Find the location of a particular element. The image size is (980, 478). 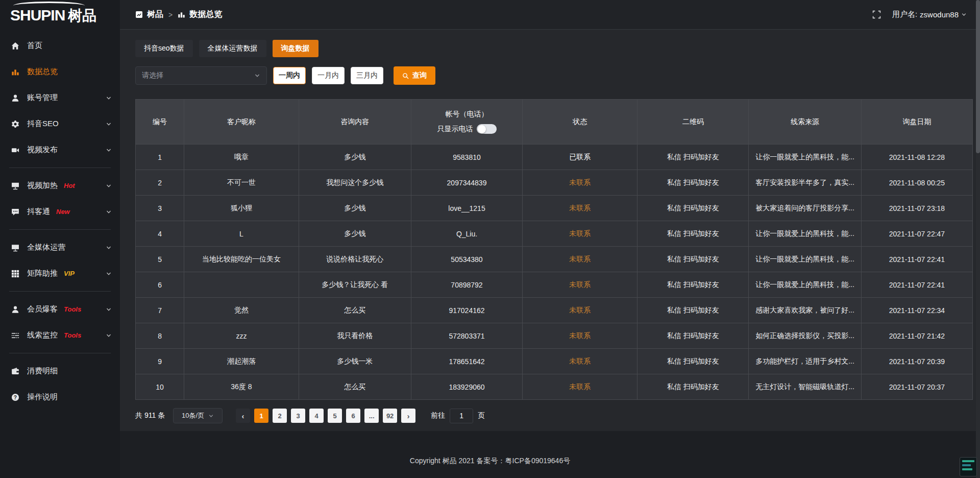

page-number-button: 3 is located at coordinates (298, 416).